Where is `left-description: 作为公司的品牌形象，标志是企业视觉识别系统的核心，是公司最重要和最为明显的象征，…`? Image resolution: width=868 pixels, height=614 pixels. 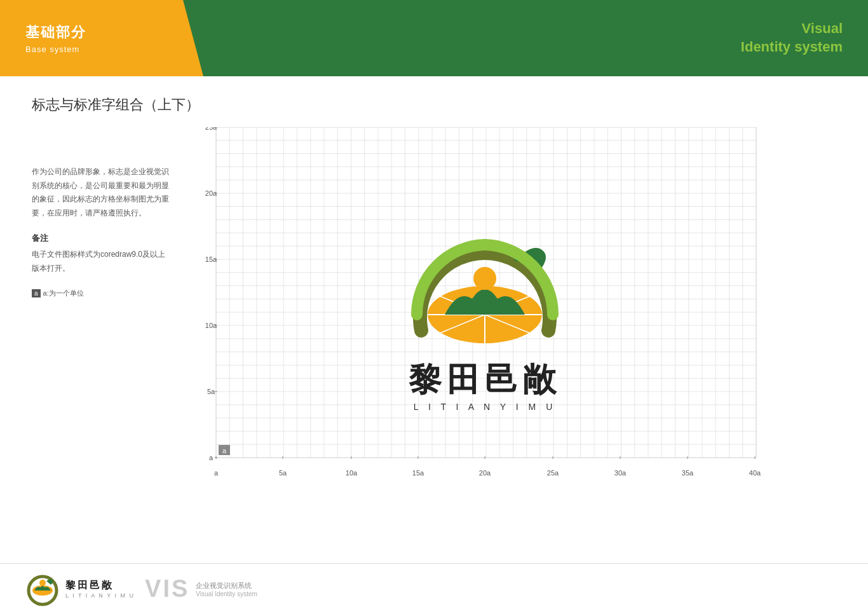
left-description: 作为公司的品牌形象，标志是企业视觉识别系统的核心，是公司最重要和最为明显的象征，… is located at coordinates (102, 308).